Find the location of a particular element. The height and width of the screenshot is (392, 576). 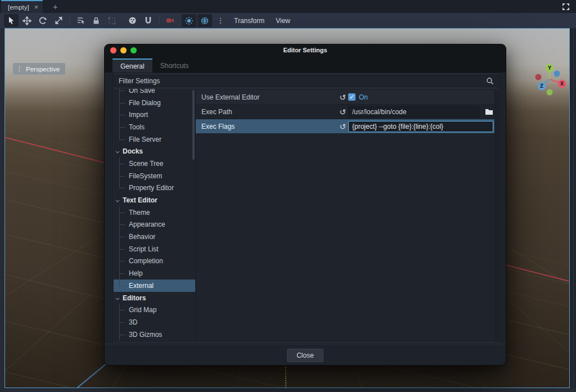

filter-settings-input is located at coordinates (306, 81).